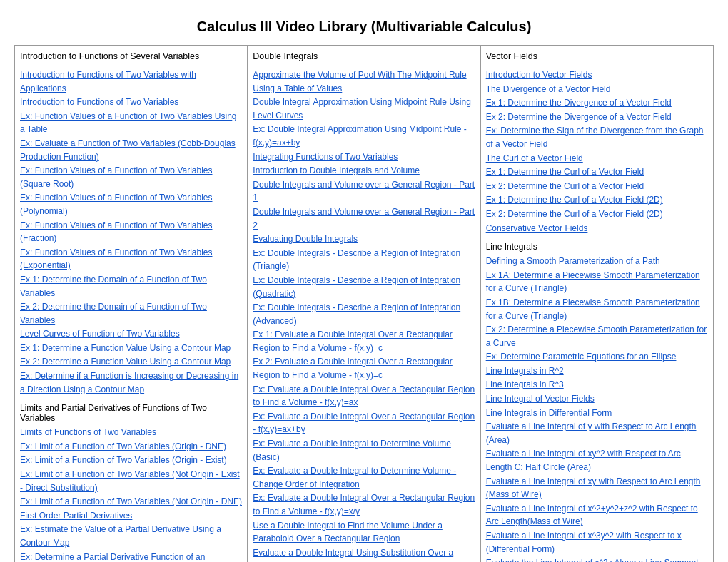  What do you see at coordinates (131, 362) in the screenshot?
I see `link-0-0-12: Ex 2: Determine a Function Value Using a…` at bounding box center [131, 362].